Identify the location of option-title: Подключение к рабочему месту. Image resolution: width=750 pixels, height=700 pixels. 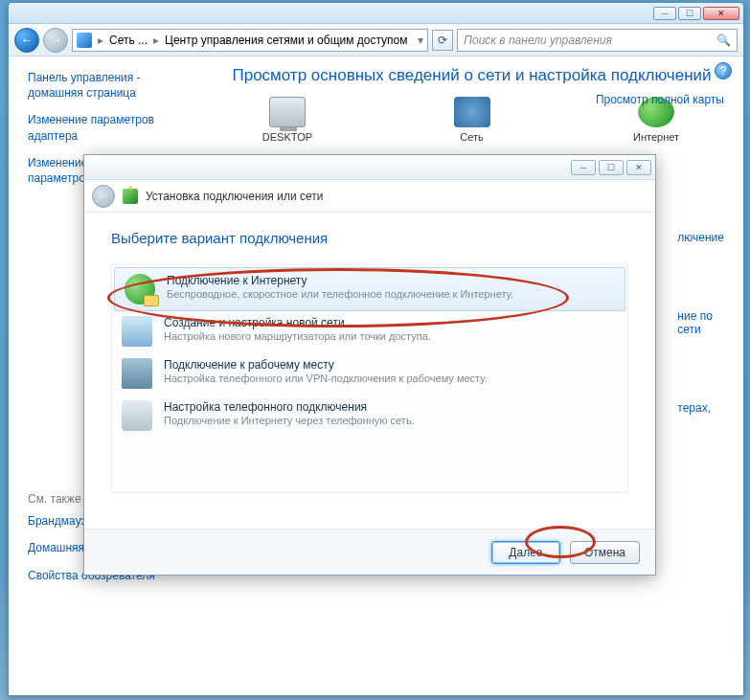
(326, 365).